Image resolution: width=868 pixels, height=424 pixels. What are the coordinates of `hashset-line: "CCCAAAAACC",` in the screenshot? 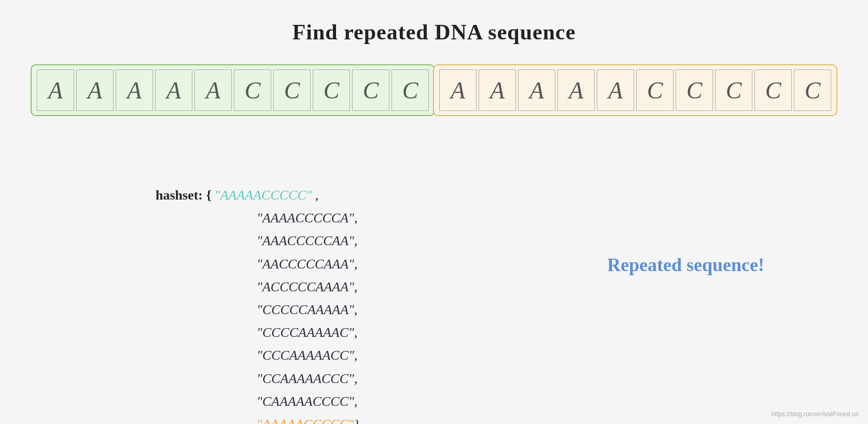 It's located at (309, 356).